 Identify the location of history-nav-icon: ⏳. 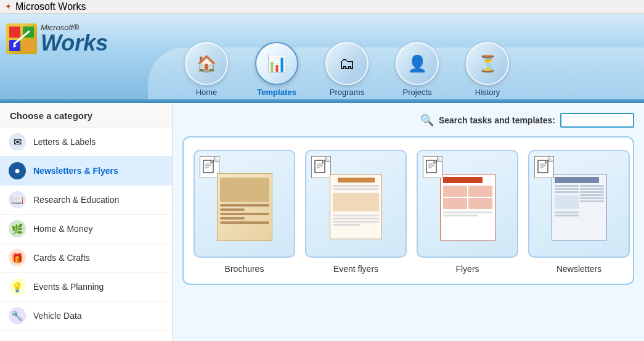
(487, 64).